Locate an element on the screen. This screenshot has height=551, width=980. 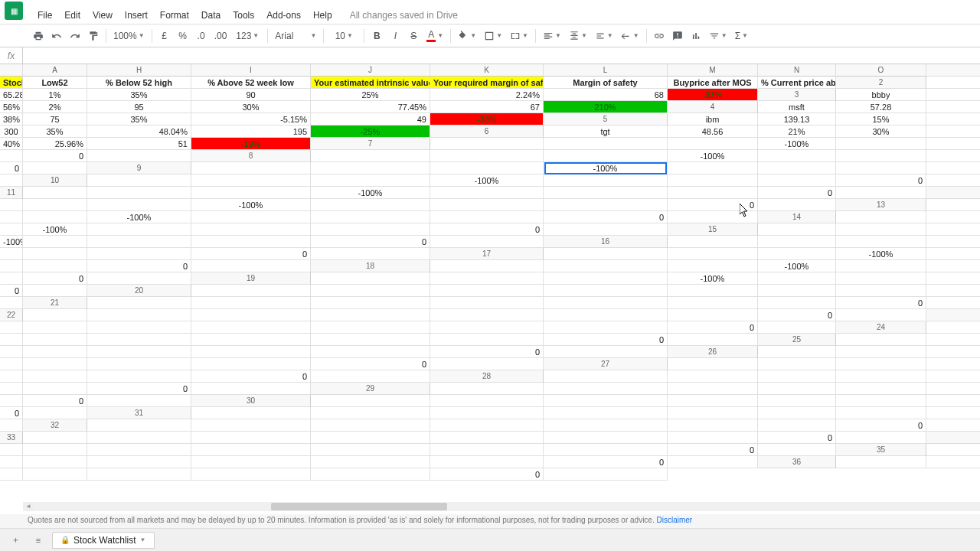
cell: -5.15% is located at coordinates (251, 119).